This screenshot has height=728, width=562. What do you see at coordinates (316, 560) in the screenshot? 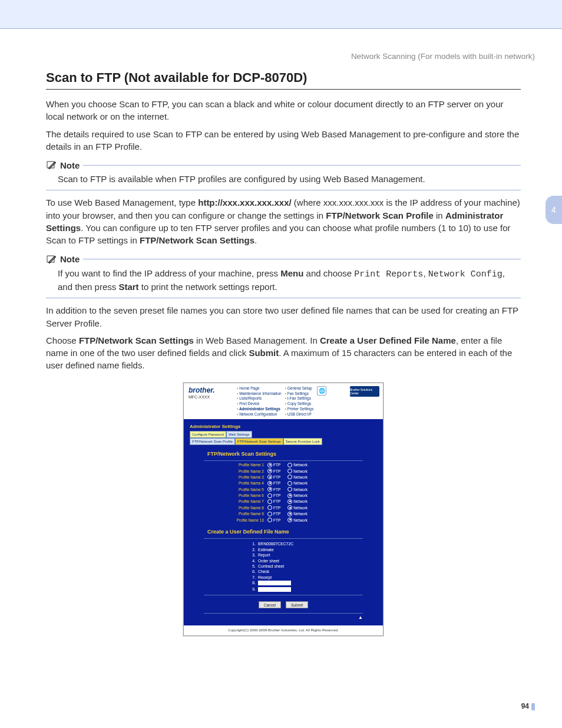
I see `filename-item: 4.Order sheet` at bounding box center [316, 560].